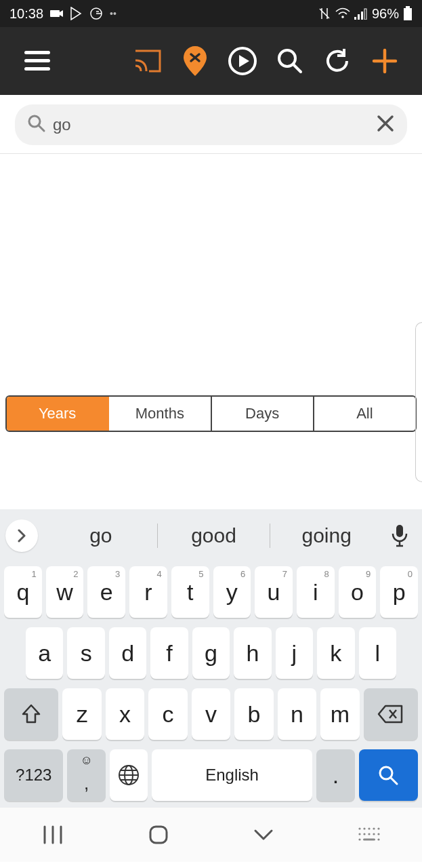 This screenshot has height=868, width=422. Describe the element at coordinates (22, 536) in the screenshot. I see `expand-suggestions-button` at that location.